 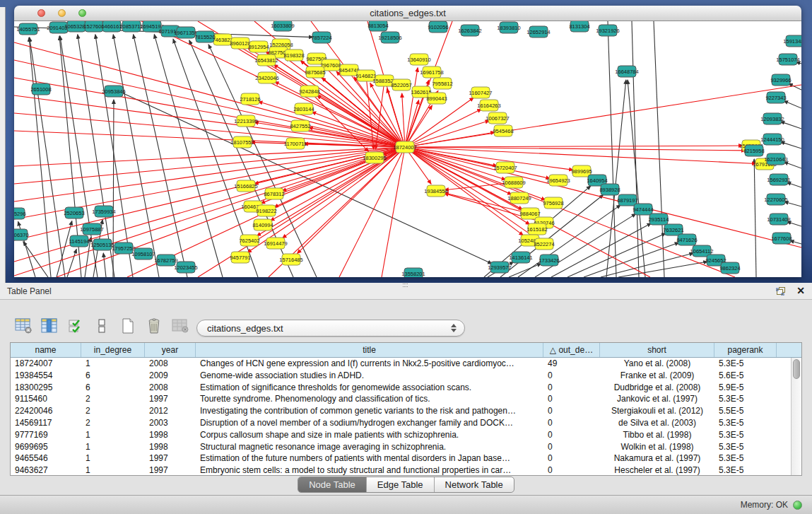 I want to click on row-tools-icon, so click(x=102, y=326).